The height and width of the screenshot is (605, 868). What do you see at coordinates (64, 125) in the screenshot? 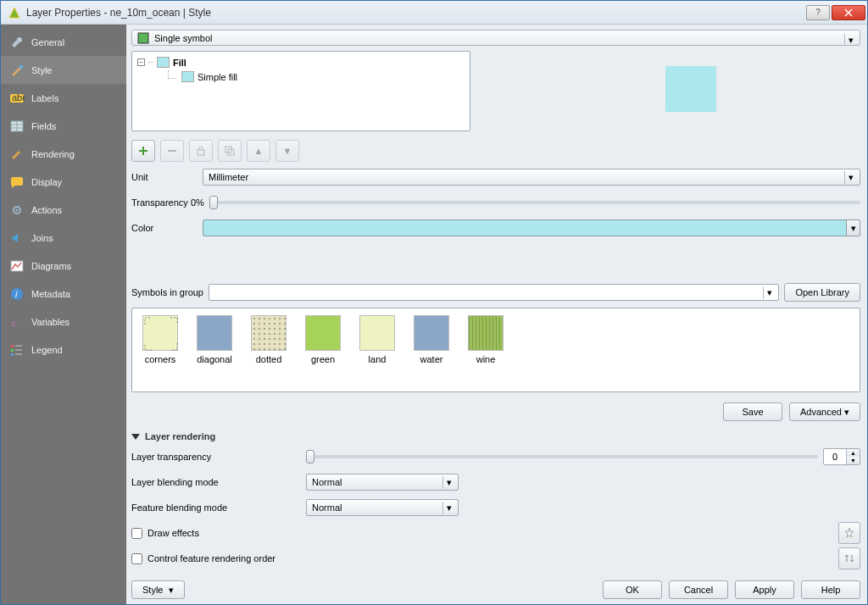
I see `sidebar-item-fields: Fields` at bounding box center [64, 125].